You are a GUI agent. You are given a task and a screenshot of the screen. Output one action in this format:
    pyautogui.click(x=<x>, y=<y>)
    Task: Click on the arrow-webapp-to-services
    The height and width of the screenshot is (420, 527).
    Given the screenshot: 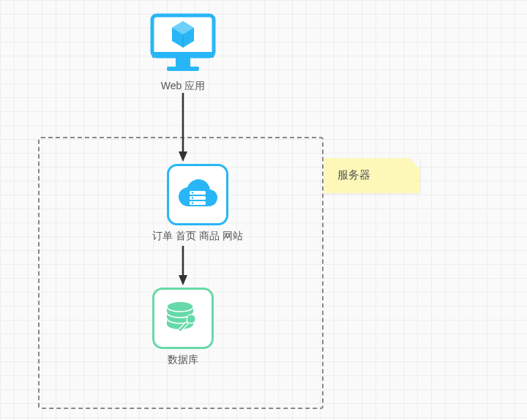 What is the action you would take?
    pyautogui.click(x=183, y=127)
    